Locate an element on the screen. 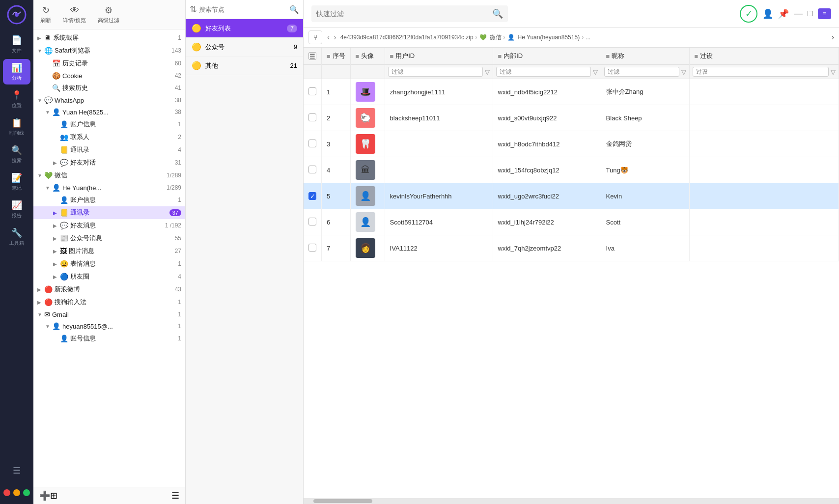 The width and height of the screenshot is (839, 504). sidebar-item-analysis: 📊 分析 is located at coordinates (17, 72).